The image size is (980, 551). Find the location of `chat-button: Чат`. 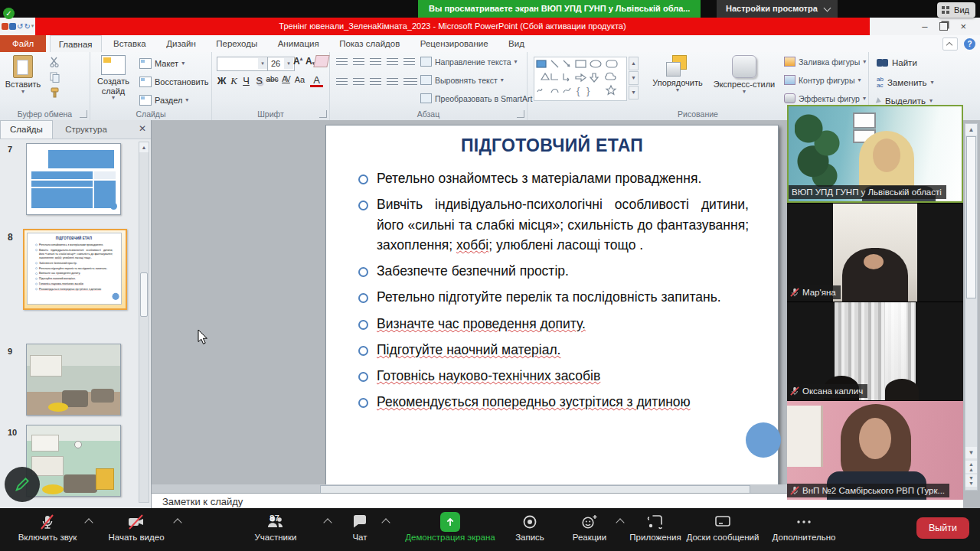

chat-button: Чат is located at coordinates (360, 527).